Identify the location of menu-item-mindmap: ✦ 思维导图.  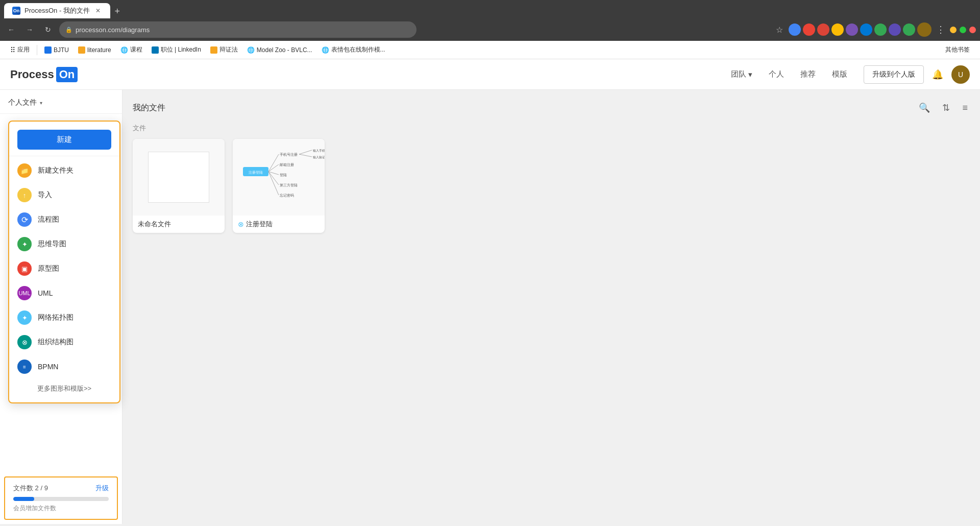
(64, 244).